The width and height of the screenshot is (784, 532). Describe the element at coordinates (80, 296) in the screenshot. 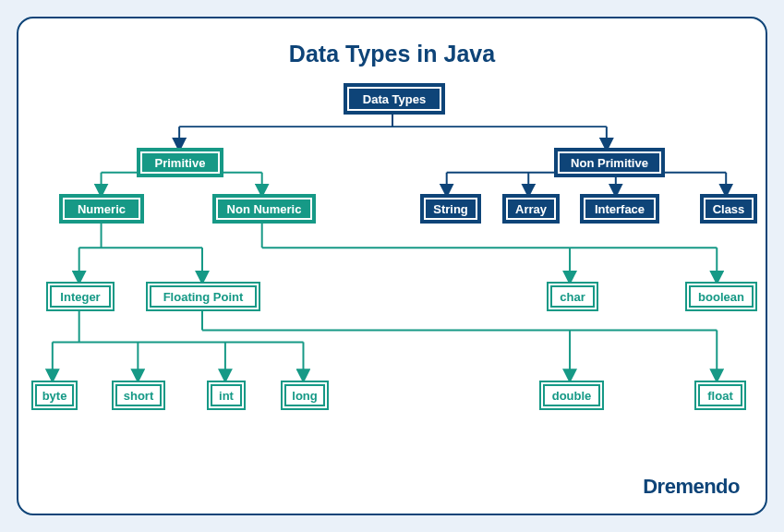

I see `node-integer: Integer` at that location.